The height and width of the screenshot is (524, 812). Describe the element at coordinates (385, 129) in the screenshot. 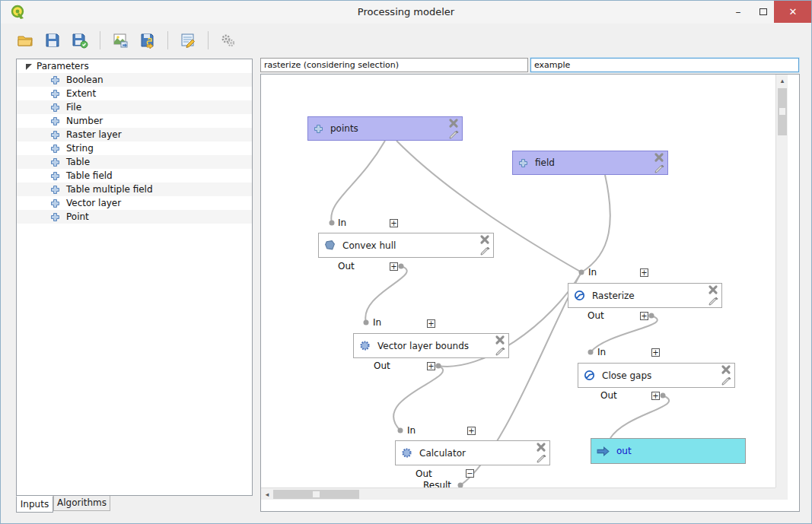

I see `node-points: points` at that location.